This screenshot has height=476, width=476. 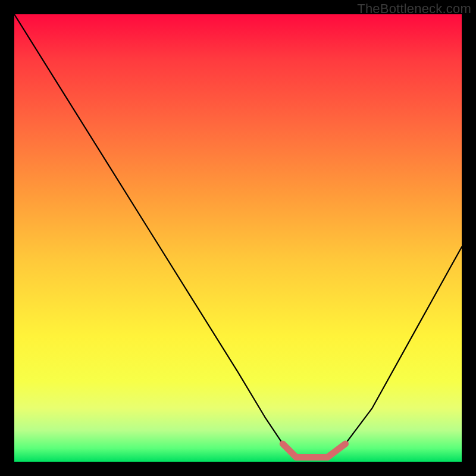 What do you see at coordinates (414, 9) in the screenshot?
I see `watermark-text: TheBottleneck.com` at bounding box center [414, 9].